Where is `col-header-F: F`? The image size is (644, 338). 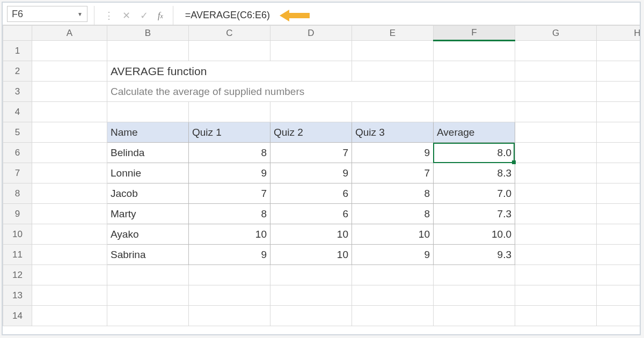
col-header-F: F is located at coordinates (474, 33).